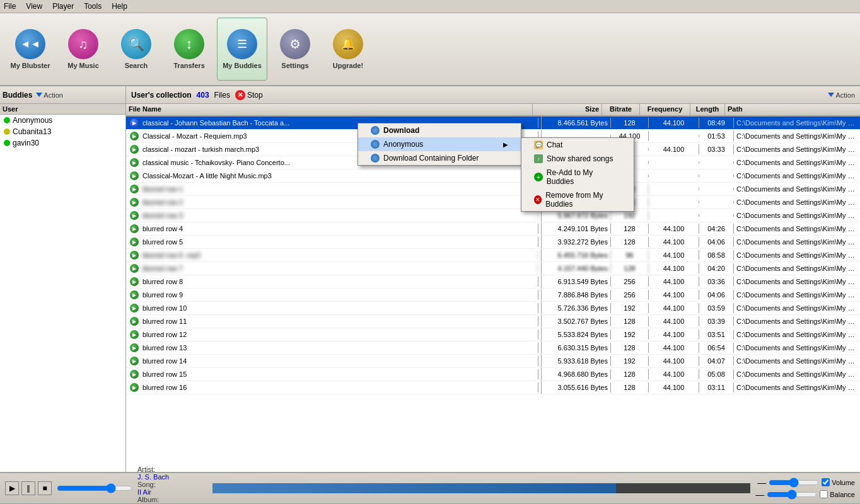 The width and height of the screenshot is (860, 504). What do you see at coordinates (348, 49) in the screenshot?
I see `upgrade-button: Upgrade!` at bounding box center [348, 49].